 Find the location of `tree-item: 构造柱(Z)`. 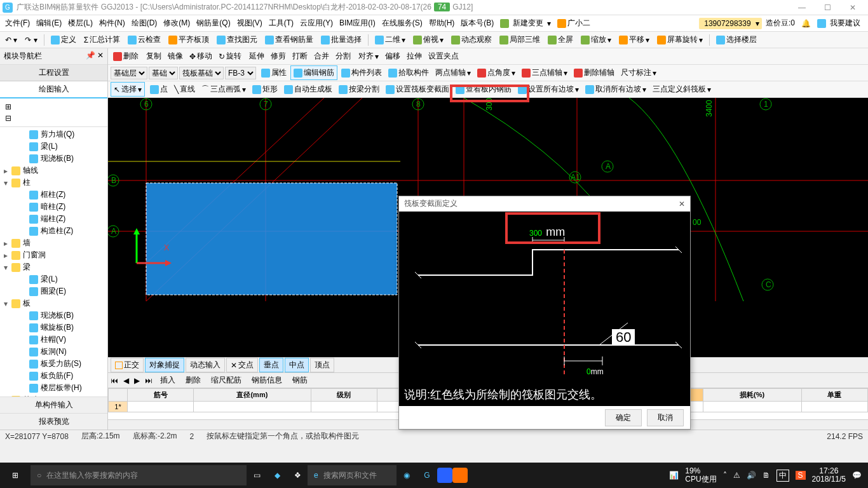

tree-item: 构造柱(Z) is located at coordinates (53, 231).